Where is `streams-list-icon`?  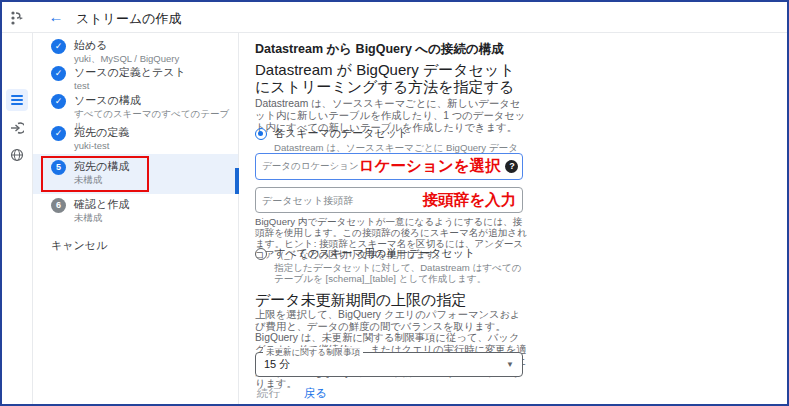 streams-list-icon is located at coordinates (17, 100).